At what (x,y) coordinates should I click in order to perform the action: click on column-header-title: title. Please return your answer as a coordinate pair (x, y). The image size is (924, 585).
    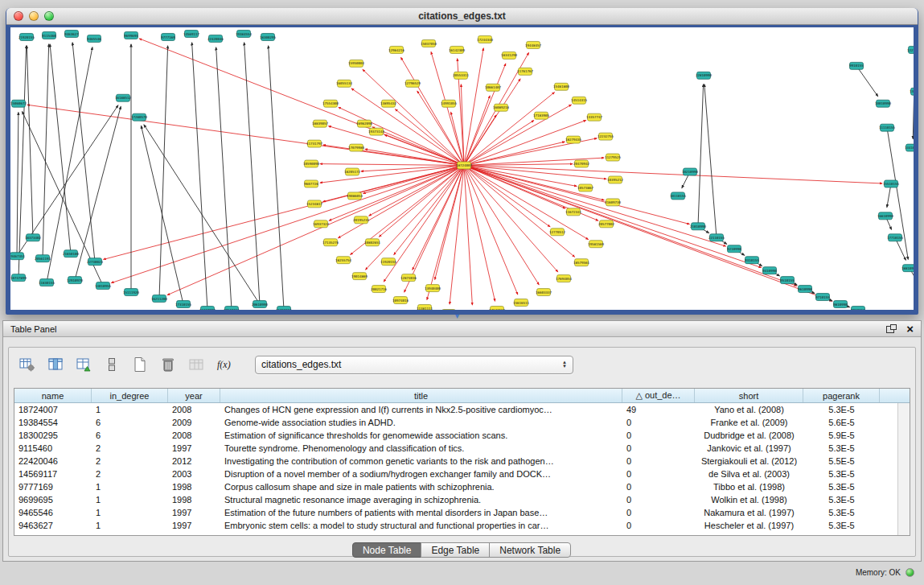
    Looking at the image, I should click on (421, 396).